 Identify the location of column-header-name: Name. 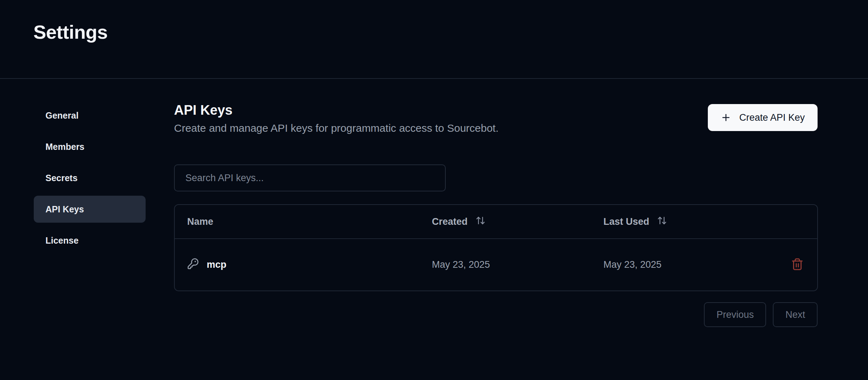
(303, 222).